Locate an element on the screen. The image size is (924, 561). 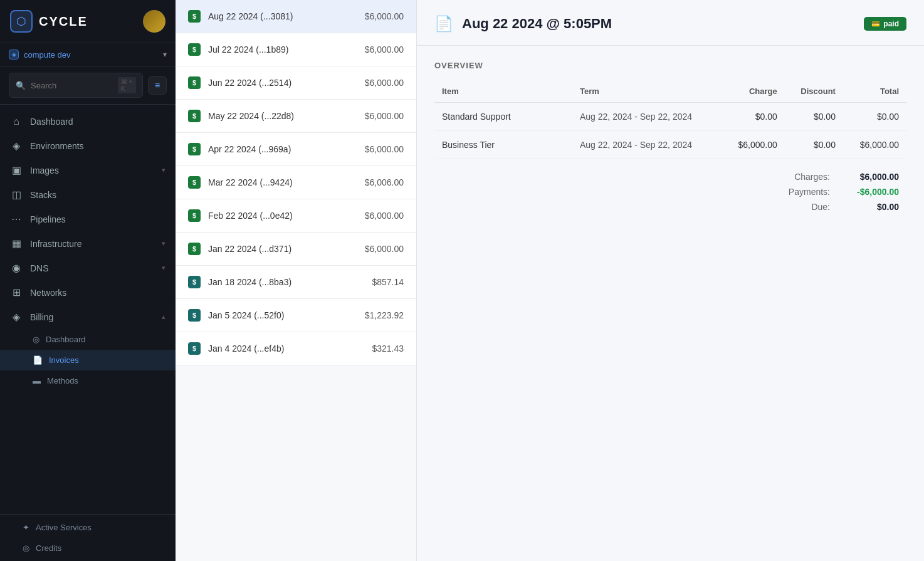
sidebar-item-billing: ◈ Billing ▴ is located at coordinates (88, 317).